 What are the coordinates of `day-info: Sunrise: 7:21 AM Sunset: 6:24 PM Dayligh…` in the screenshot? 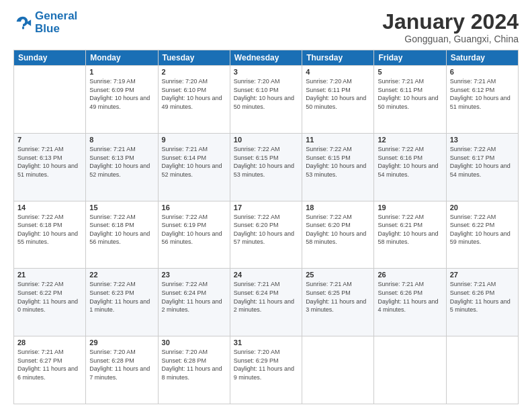 It's located at (266, 297).